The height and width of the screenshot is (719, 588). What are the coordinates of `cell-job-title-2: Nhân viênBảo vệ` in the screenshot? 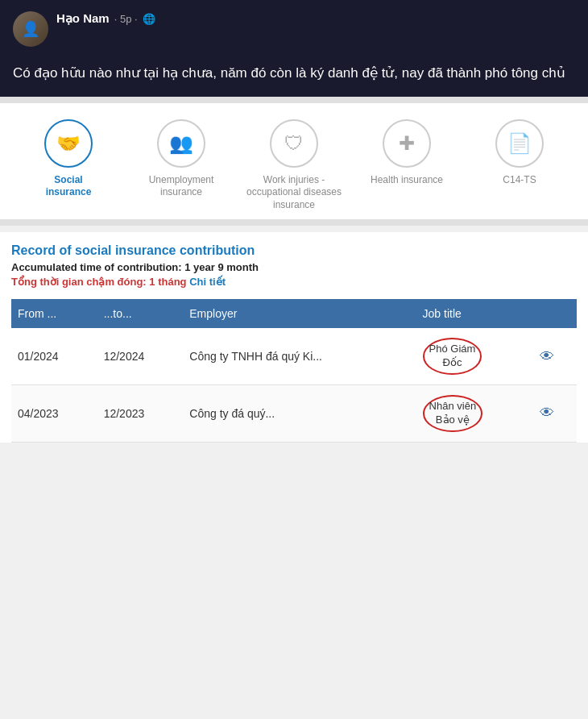 It's located at (475, 414).